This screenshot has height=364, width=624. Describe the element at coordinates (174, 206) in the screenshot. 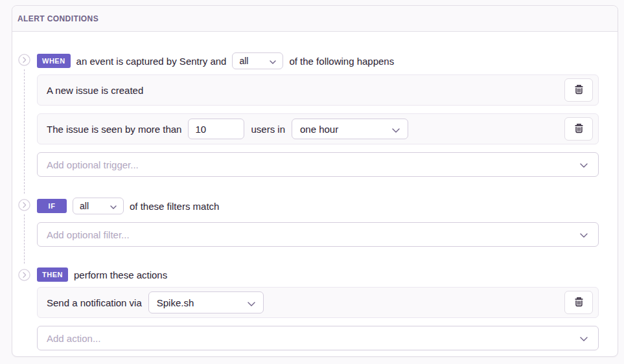

I see `if-lead-text-after: of these filters match` at that location.